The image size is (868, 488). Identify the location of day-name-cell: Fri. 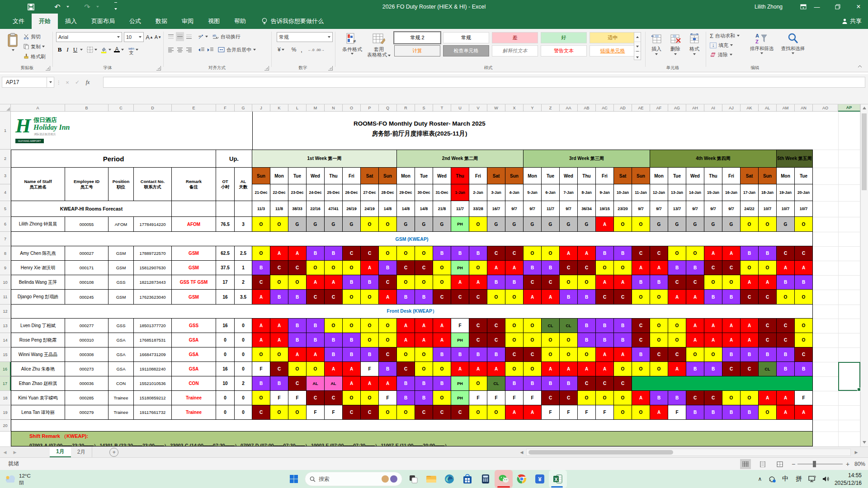
(478, 176).